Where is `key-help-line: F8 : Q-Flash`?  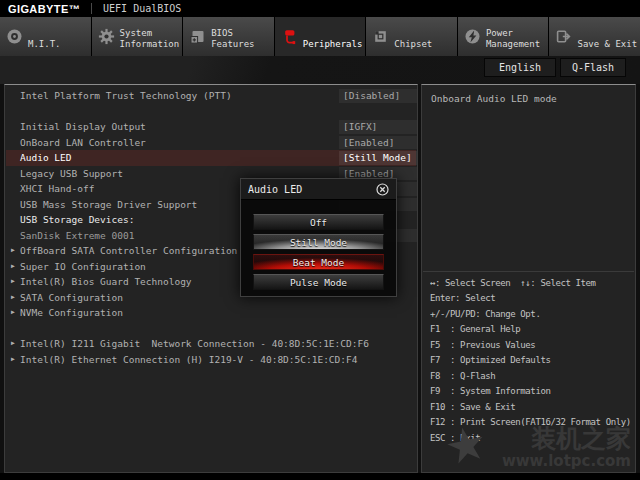
key-help-line: F8 : Q-Flash is located at coordinates (532, 376).